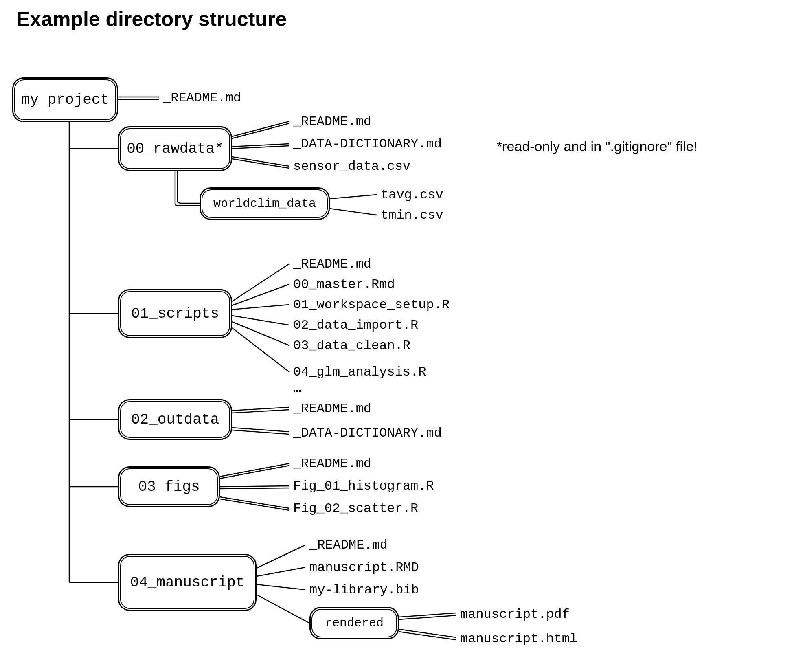 This screenshot has width=805, height=672. I want to click on dir-worldclim-data: worldclim_data, so click(265, 204).